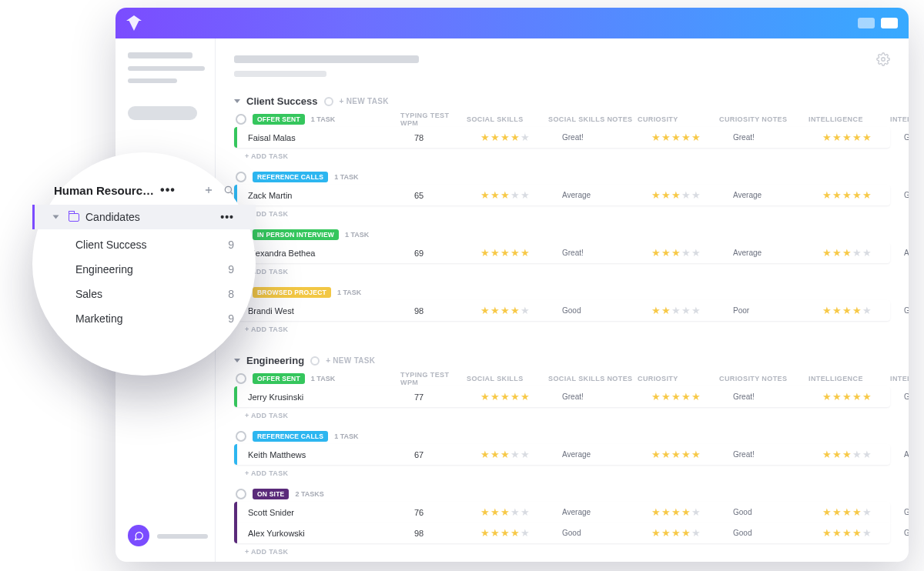  I want to click on task-name: Keith Matthews, so click(329, 455).